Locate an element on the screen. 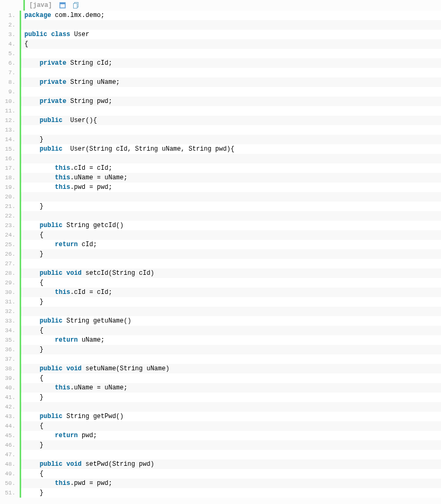 The image size is (441, 504). line-number: 33. is located at coordinates (11, 321).